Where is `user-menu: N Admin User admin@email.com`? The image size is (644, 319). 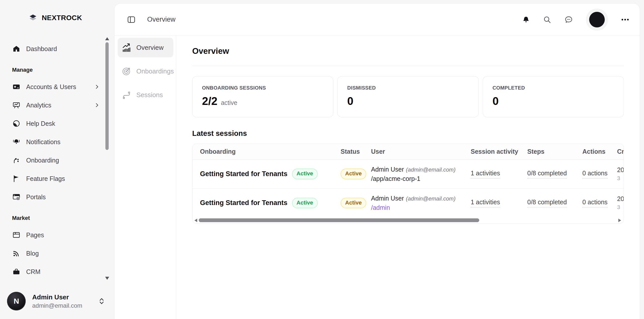 user-menu: N Admin User admin@email.com is located at coordinates (57, 303).